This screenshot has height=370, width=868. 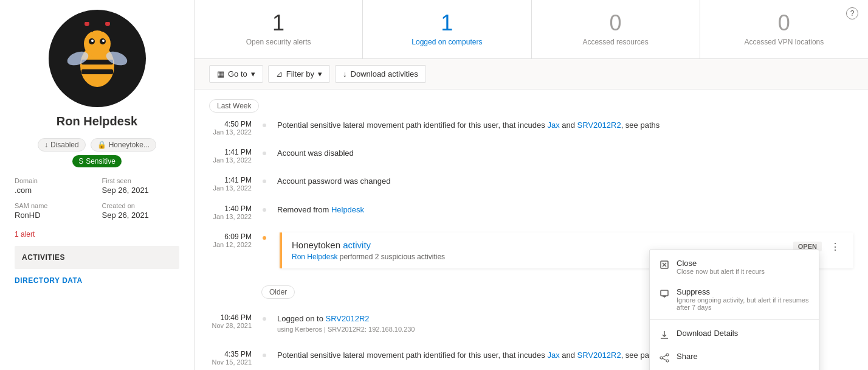 What do you see at coordinates (664, 293) in the screenshot?
I see `suppress-icon` at bounding box center [664, 293].